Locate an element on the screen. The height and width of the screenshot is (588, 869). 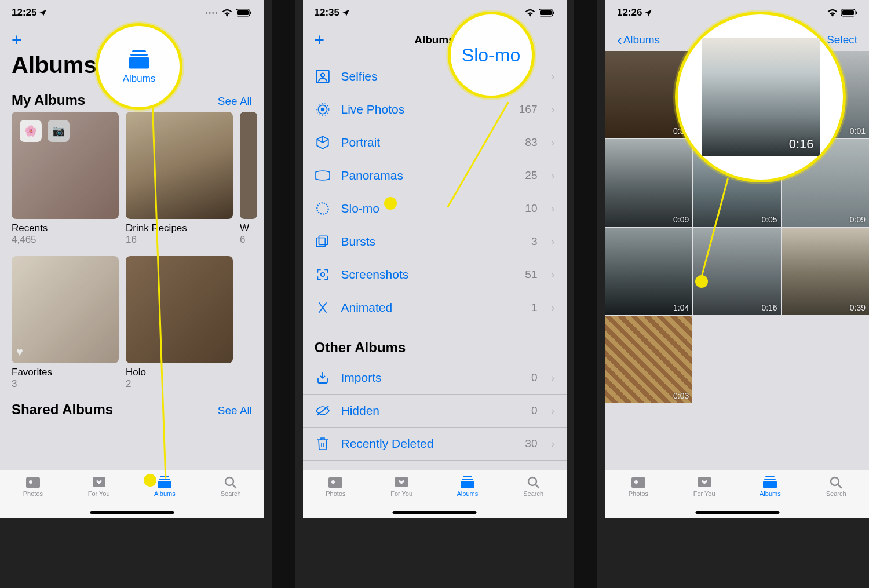
live-icon is located at coordinates (323, 109).